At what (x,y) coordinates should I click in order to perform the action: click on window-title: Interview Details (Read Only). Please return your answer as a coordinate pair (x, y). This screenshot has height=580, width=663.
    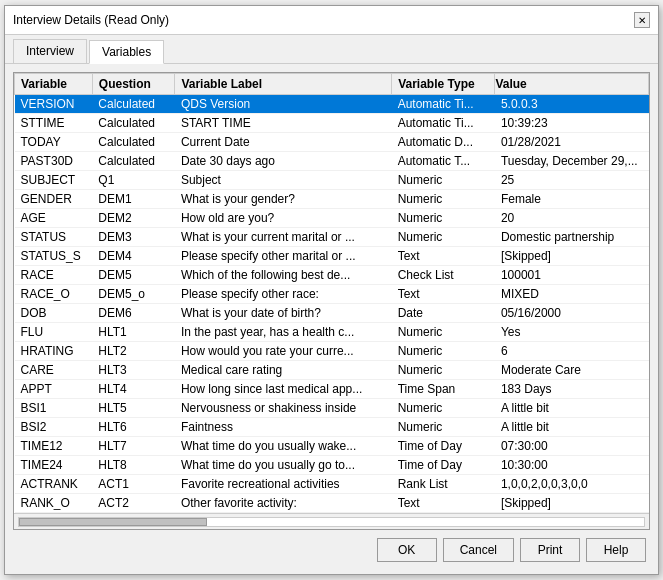
    Looking at the image, I should click on (91, 20).